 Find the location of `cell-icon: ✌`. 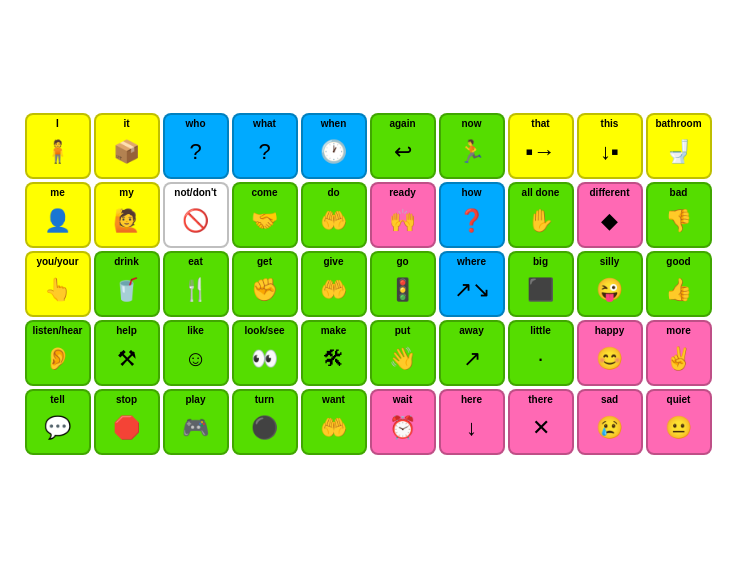

cell-icon: ✌ is located at coordinates (679, 359).